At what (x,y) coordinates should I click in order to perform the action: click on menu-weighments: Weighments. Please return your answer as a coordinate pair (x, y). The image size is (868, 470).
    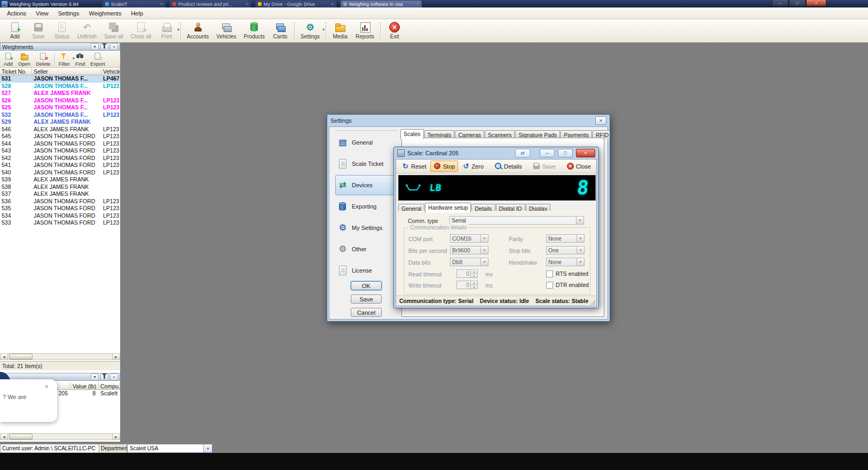
    Looking at the image, I should click on (105, 13).